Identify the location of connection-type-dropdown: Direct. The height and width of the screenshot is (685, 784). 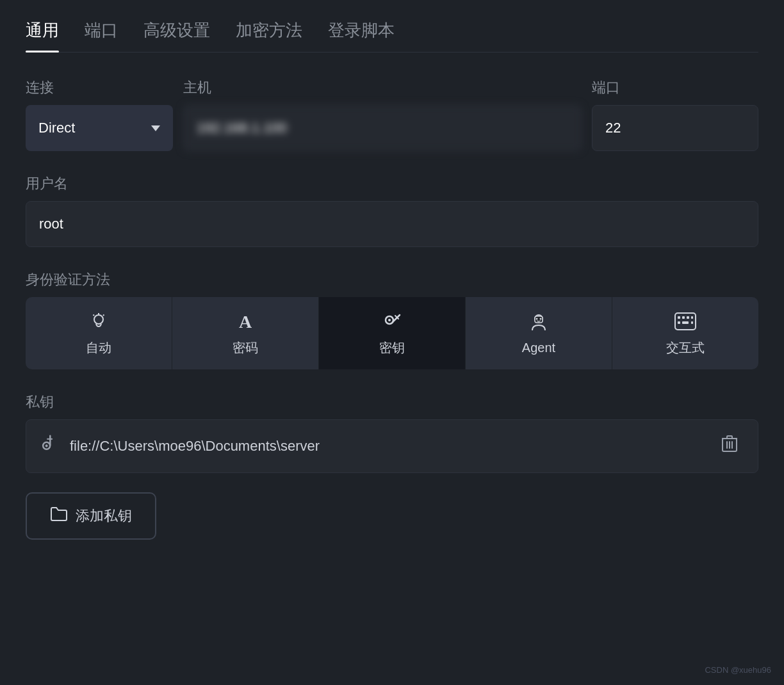
(99, 128).